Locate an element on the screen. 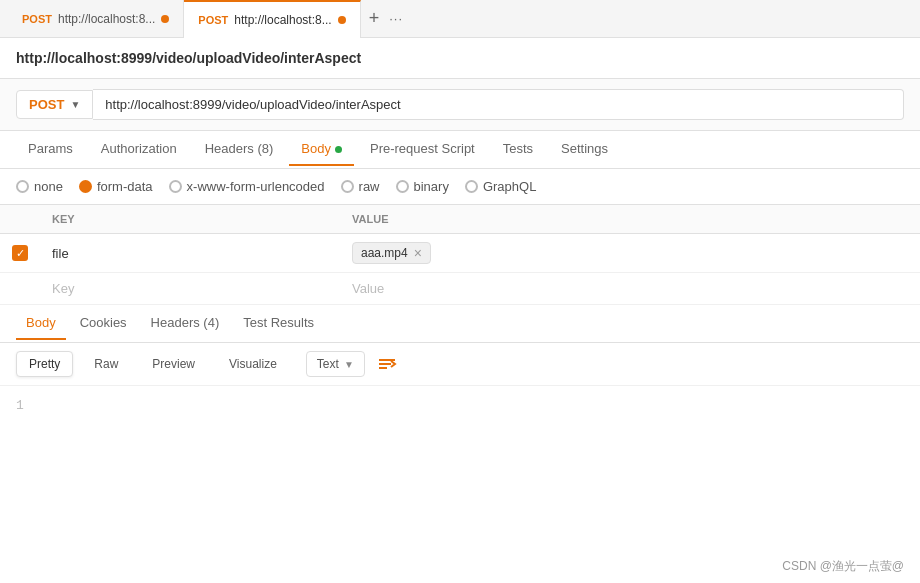 The height and width of the screenshot is (583, 920). tab-settings: Settings is located at coordinates (584, 150).